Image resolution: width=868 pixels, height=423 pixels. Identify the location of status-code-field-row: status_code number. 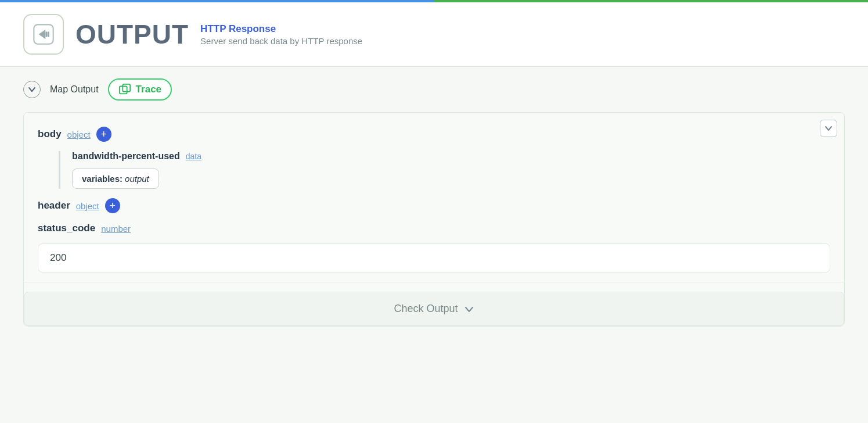
(434, 228).